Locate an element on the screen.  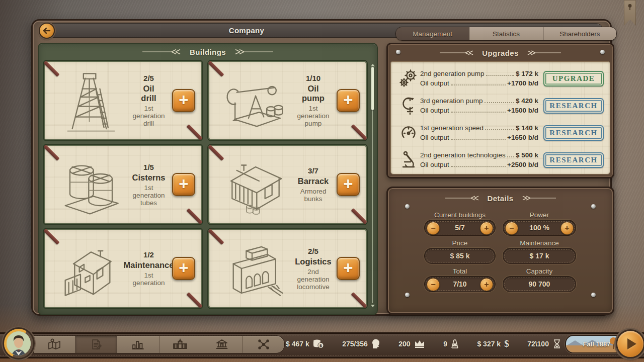
oil-drill-sketch-icon is located at coordinates (91, 101).